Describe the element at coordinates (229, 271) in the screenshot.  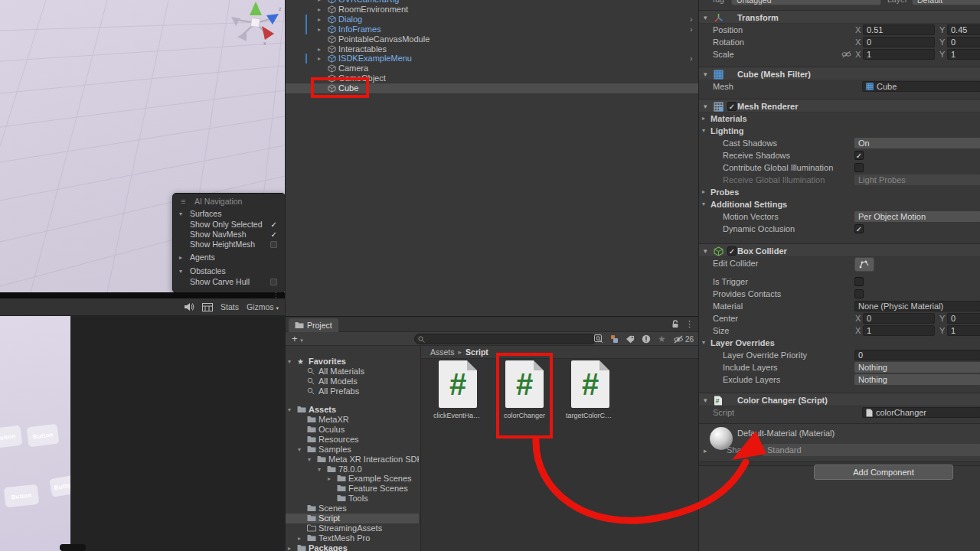
I see `overlay-section-obstacles: ▾Obstacles` at that location.